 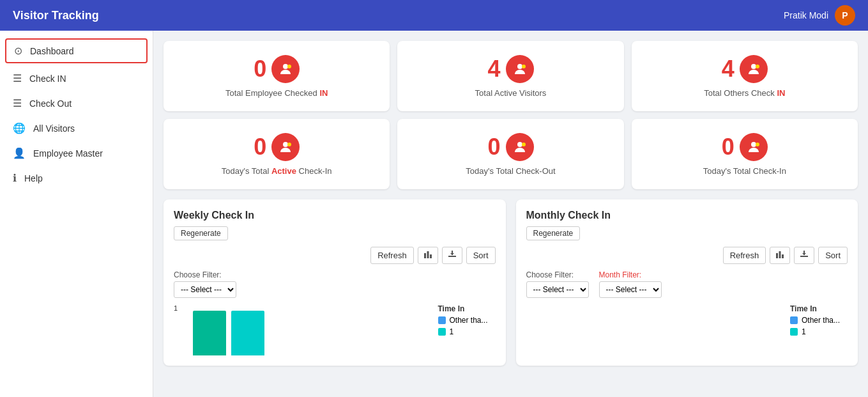 What do you see at coordinates (335, 284) in the screenshot?
I see `weekly-chart-filters: Choose Filter: --- Select ---` at bounding box center [335, 284].